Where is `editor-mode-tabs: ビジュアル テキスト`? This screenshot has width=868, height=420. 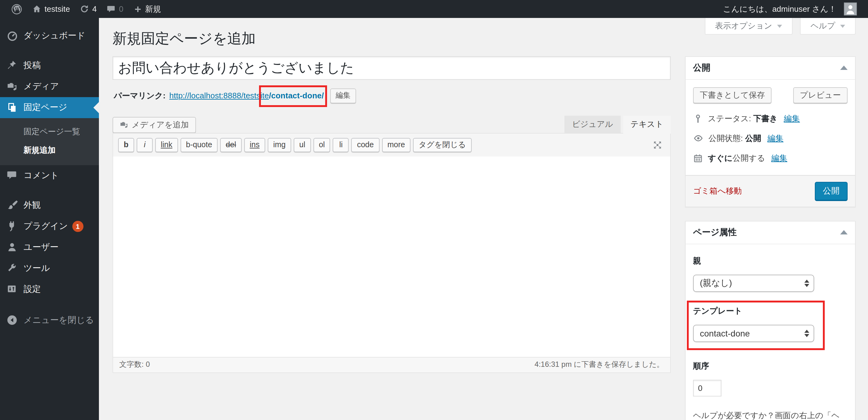
editor-mode-tabs: ビジュアル テキスト is located at coordinates (618, 124).